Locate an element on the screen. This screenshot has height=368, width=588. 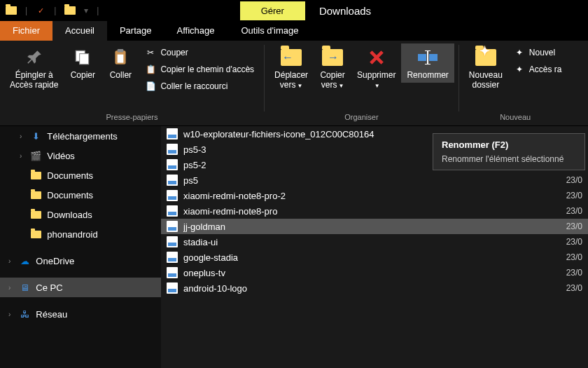
sidebar-item-phonandroid: ›phonandroid is located at coordinates (80, 234).